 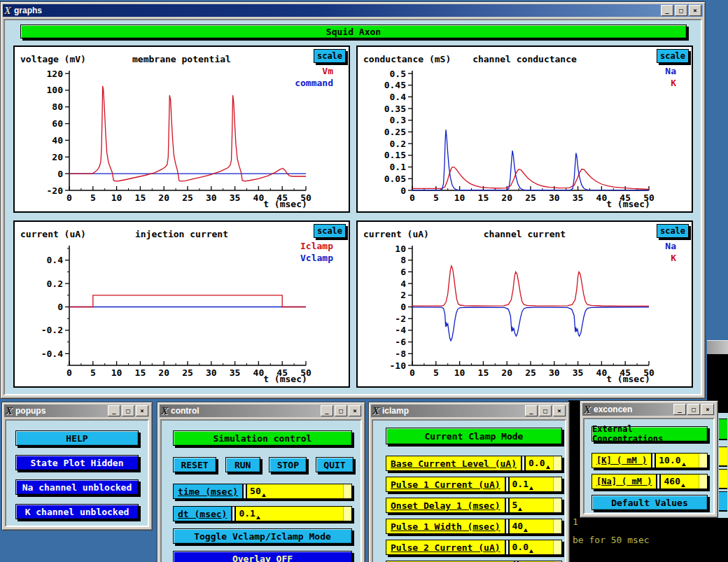 What do you see at coordinates (77, 438) in the screenshot?
I see `help-button: HELP` at bounding box center [77, 438].